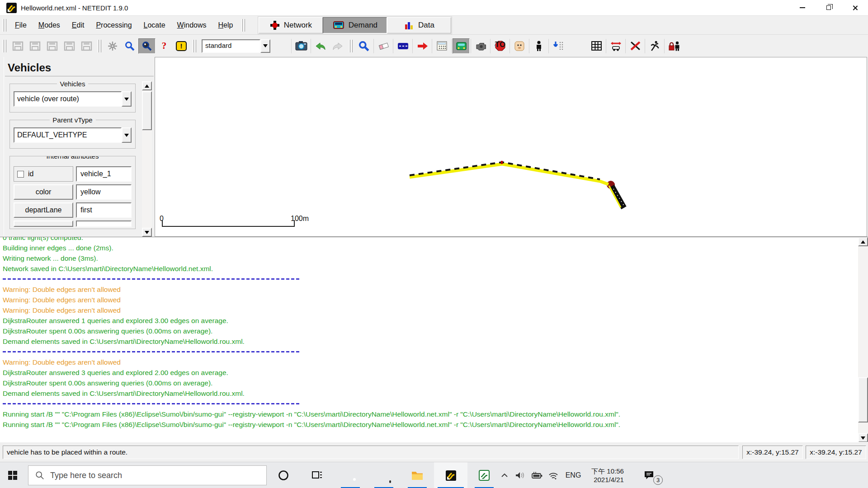 This screenshot has height=488, width=868. Describe the element at coordinates (155, 25) in the screenshot. I see `menu-locate: Locate` at that location.